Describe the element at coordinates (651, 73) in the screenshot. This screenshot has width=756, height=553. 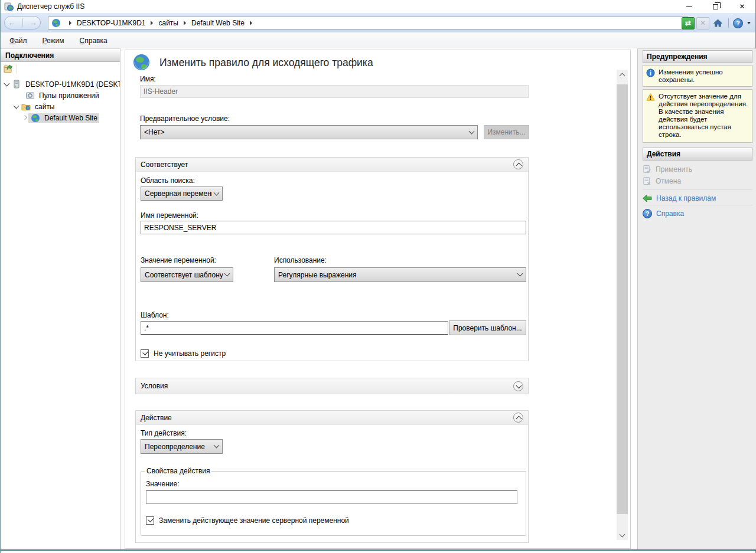
I see `info-icon` at that location.